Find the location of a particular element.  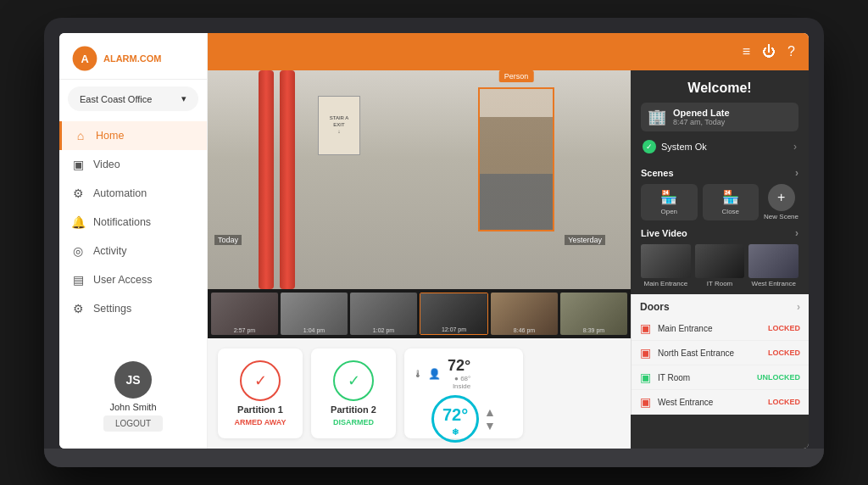

door-row-2: ▣ IT Room UNLOCKED is located at coordinates (721, 378).